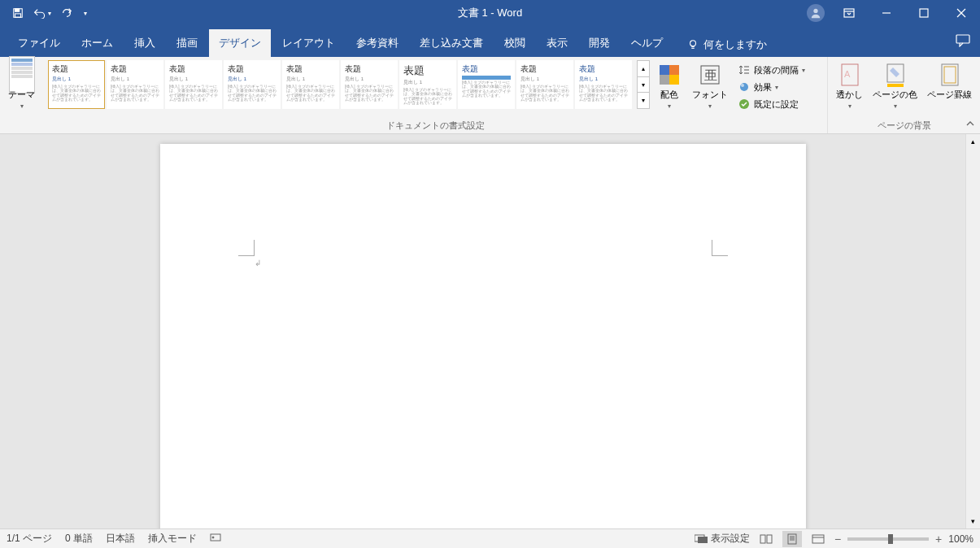  Describe the element at coordinates (961, 539) in the screenshot. I see `zoom-level: 100%` at that location.